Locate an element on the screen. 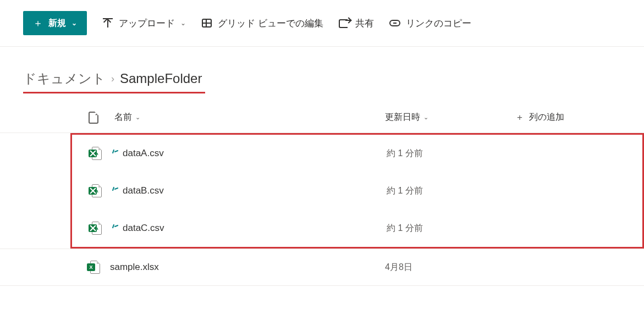  document-icon is located at coordinates (93, 118).